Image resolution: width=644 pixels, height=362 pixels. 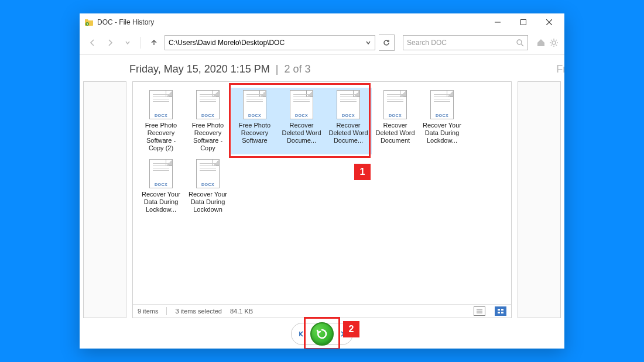 What do you see at coordinates (560, 69) in the screenshot?
I see `next-version-label: Friday,` at bounding box center [560, 69].